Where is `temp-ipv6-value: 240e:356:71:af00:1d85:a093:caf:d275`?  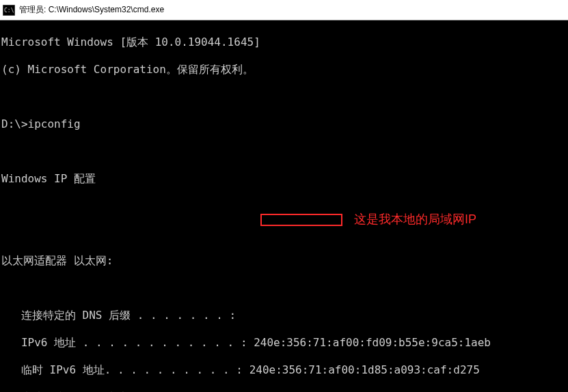 temp-ipv6-value: 240e:356:71:af00:1d85:a093:caf:d275 is located at coordinates (365, 370).